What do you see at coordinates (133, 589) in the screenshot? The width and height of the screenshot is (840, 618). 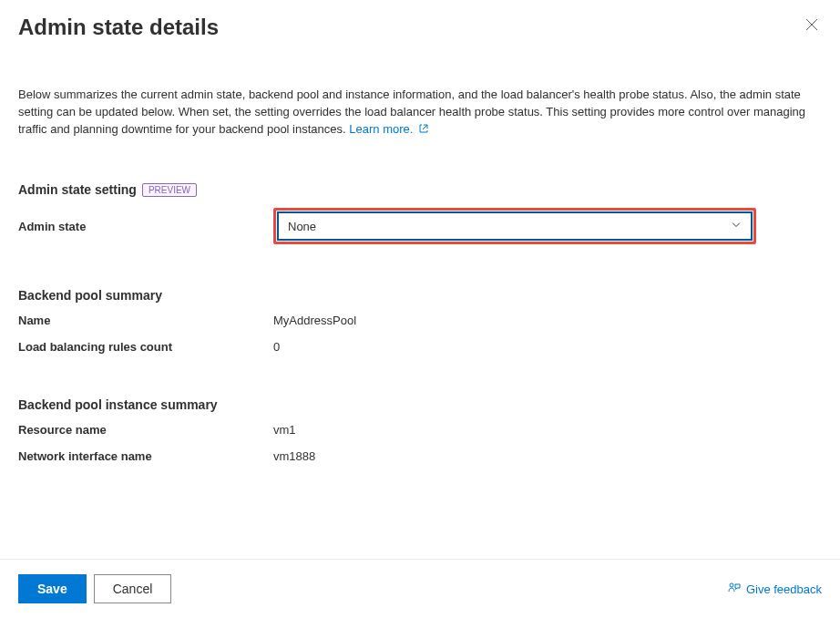 I see `cancel-button: Cancel` at bounding box center [133, 589].